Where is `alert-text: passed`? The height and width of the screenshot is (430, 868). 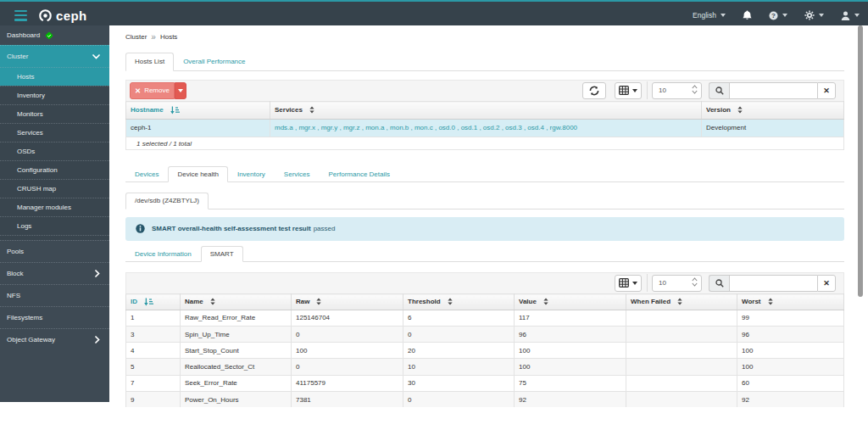 alert-text: passed is located at coordinates (325, 229).